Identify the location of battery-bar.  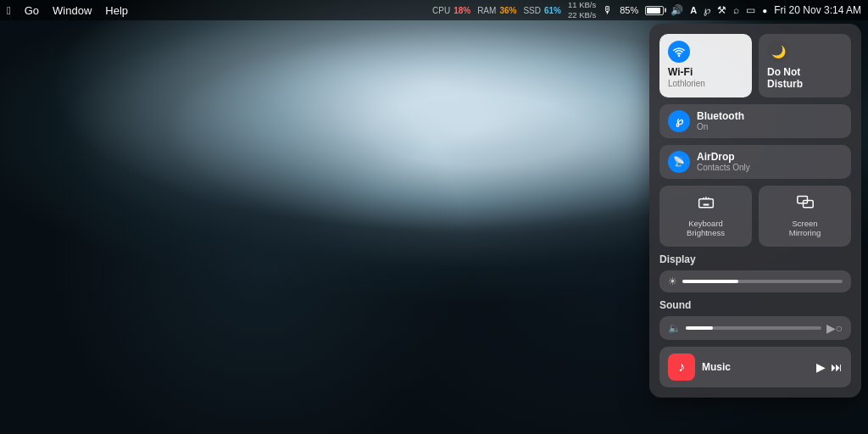
(654, 10).